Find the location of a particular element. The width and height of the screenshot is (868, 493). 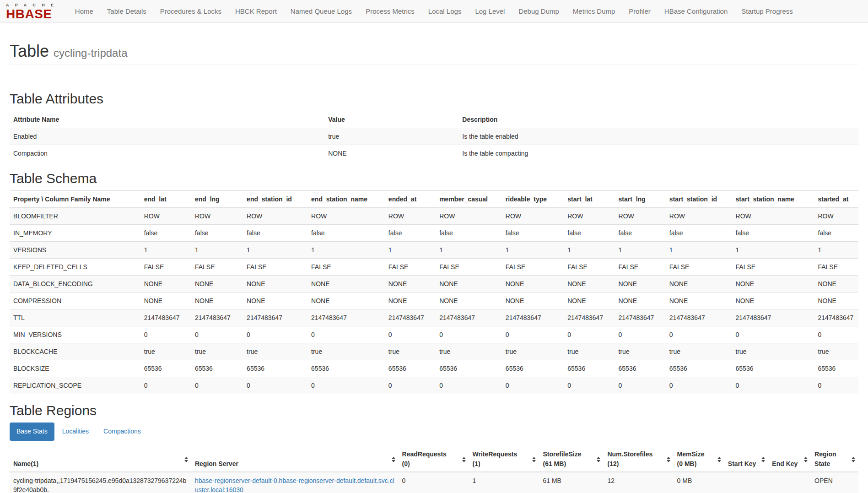

nav-link-hbase-configuration: HBase Configuration is located at coordinates (696, 11).